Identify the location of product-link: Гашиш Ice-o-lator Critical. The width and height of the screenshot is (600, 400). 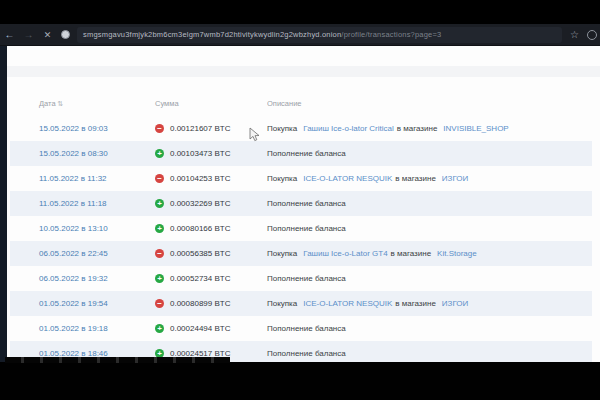
(348, 128).